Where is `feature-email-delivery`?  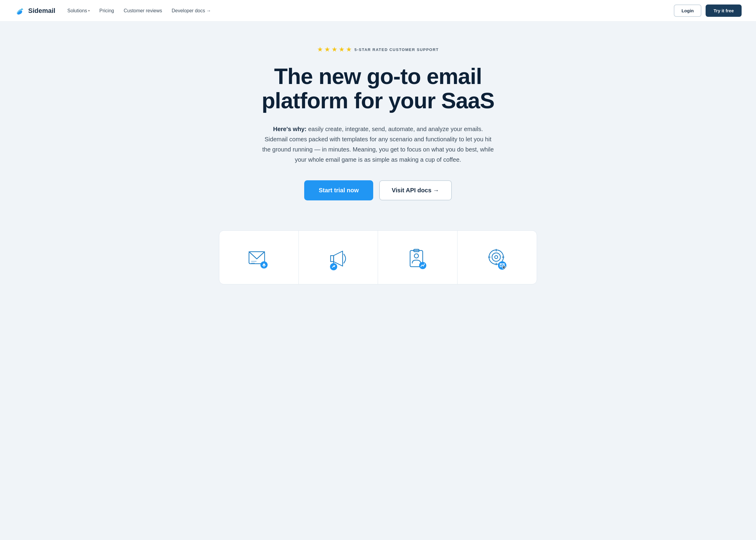
feature-email-delivery is located at coordinates (259, 257).